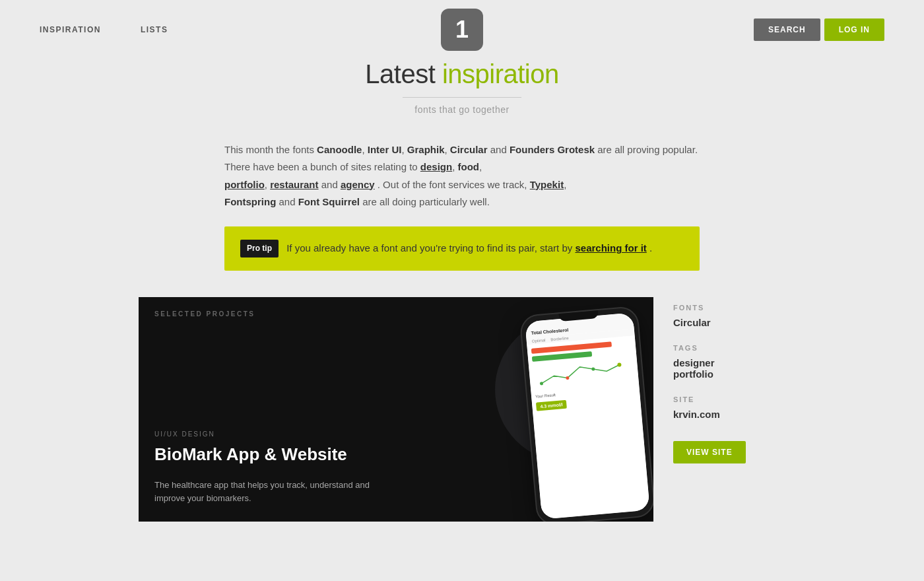  What do you see at coordinates (588, 427) in the screenshot?
I see `phone-chart: Your Result 4.3 mmol/l` at bounding box center [588, 427].